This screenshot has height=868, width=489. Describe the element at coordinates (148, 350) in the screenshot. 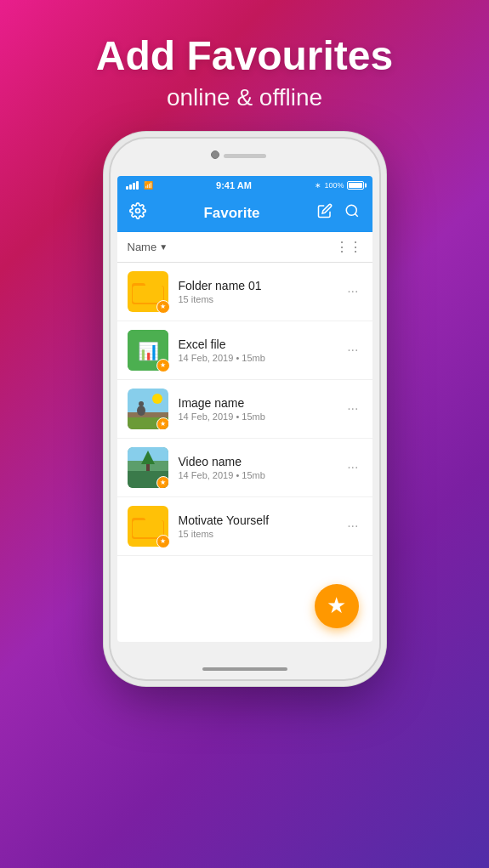

I see `excel-thumbnail: 📊 ★` at that location.